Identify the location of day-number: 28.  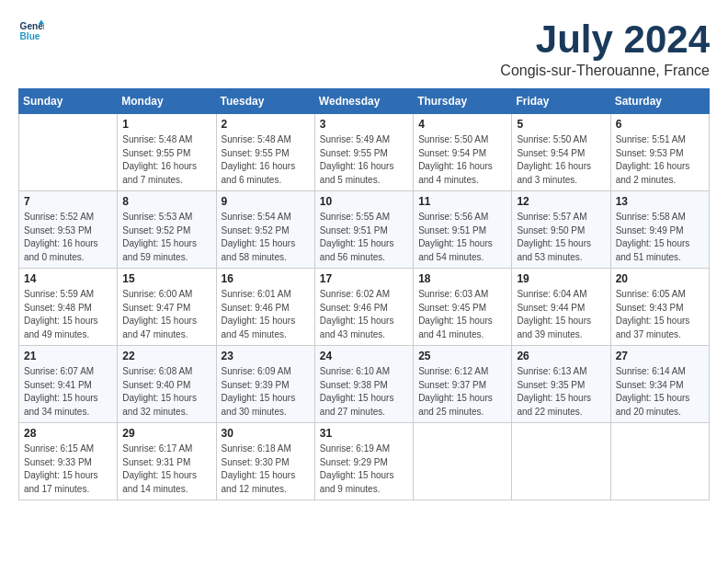
(68, 433).